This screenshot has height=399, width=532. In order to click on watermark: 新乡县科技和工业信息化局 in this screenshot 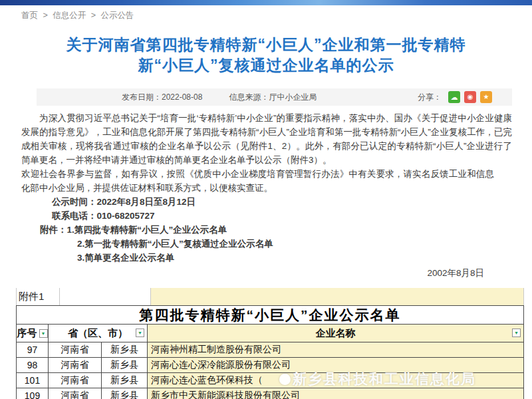, I will do `click(399, 379)`.